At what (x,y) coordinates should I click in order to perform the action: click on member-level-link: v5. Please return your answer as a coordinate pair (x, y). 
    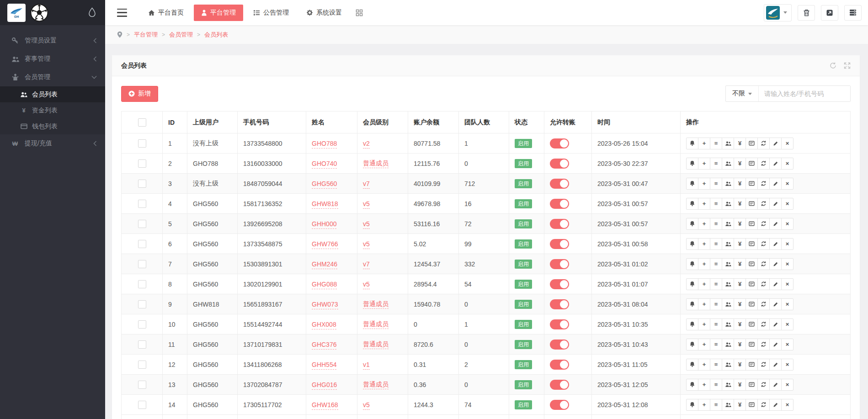
    Looking at the image, I should click on (367, 406).